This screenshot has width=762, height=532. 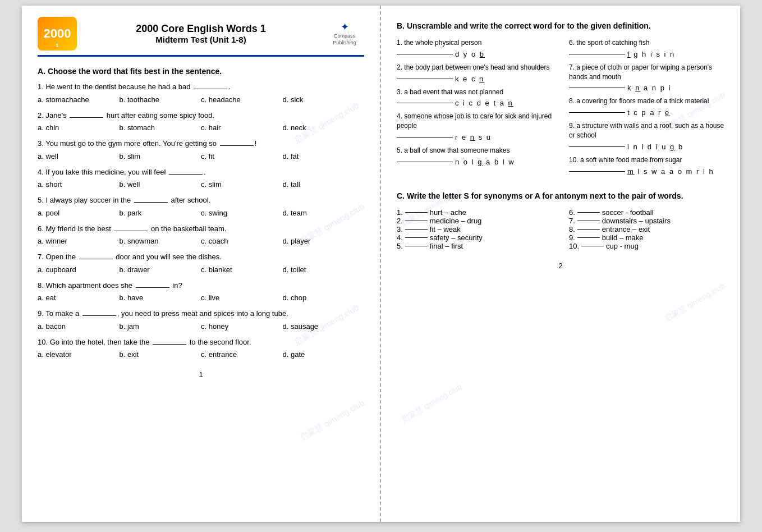 What do you see at coordinates (324, 241) in the screenshot?
I see `q6-opt-d: d. player` at bounding box center [324, 241].